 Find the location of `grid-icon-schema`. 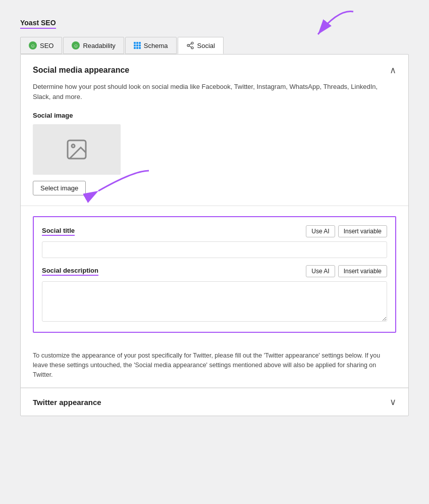

grid-icon-schema is located at coordinates (137, 45).